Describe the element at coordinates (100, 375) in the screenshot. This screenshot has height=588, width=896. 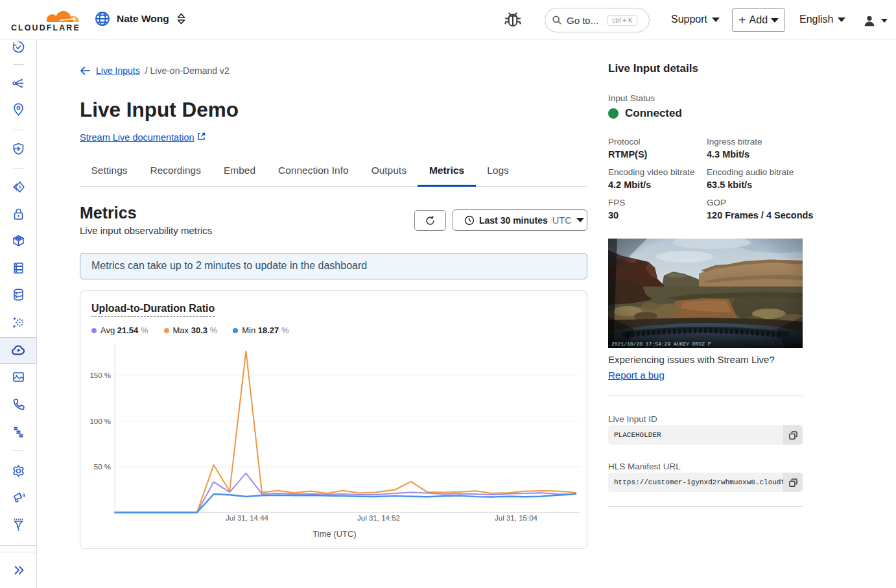
I see `svg-text: 150 %` at that location.